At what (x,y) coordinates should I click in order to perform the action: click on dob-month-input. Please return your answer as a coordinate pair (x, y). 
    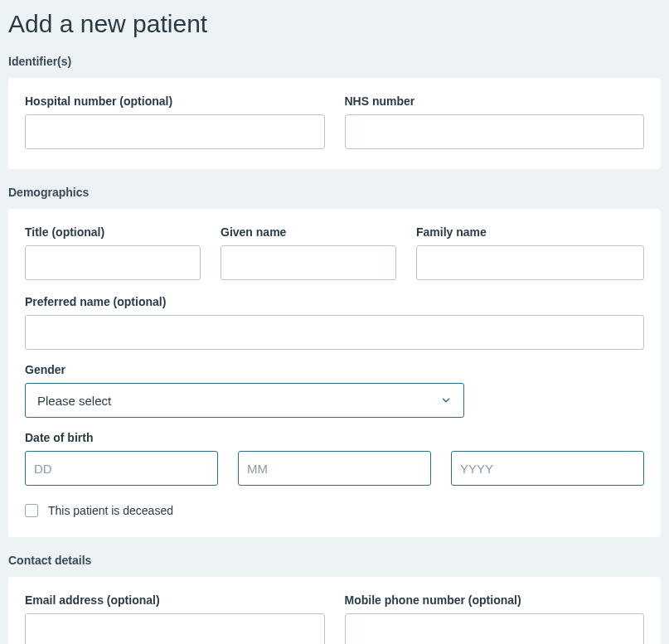
    Looking at the image, I should click on (335, 468).